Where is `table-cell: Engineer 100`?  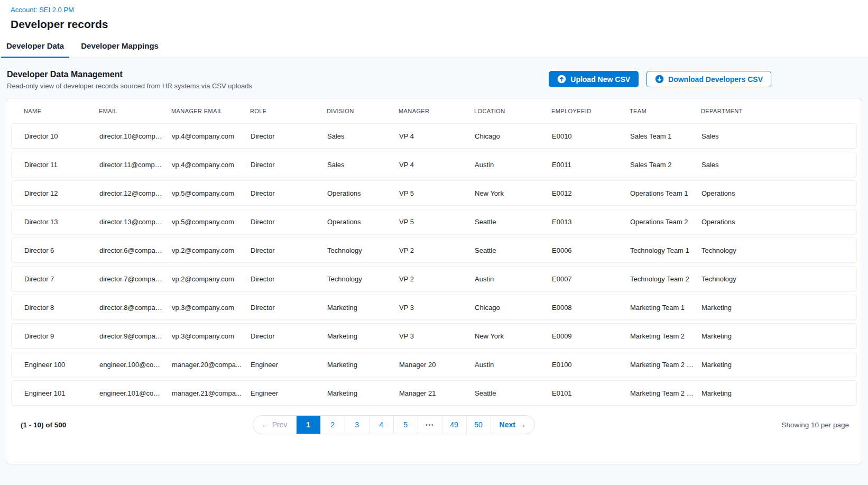 table-cell: Engineer 100 is located at coordinates (62, 365).